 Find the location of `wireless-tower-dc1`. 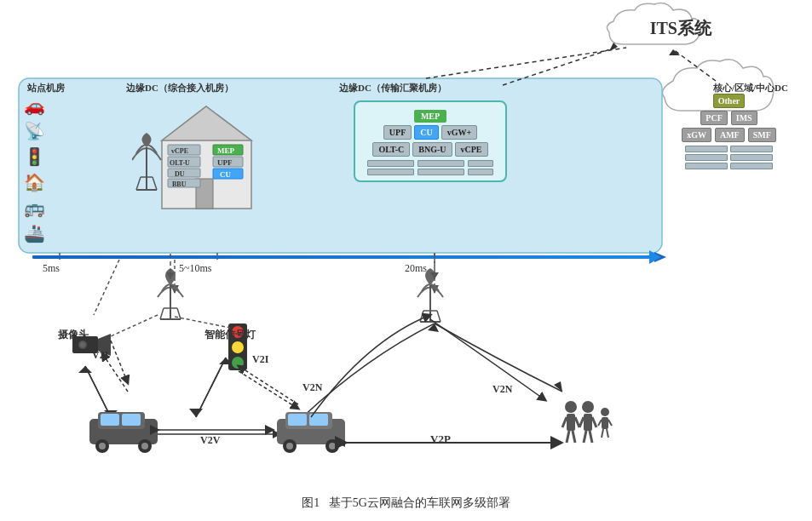

wireless-tower-dc1 is located at coordinates (147, 162).